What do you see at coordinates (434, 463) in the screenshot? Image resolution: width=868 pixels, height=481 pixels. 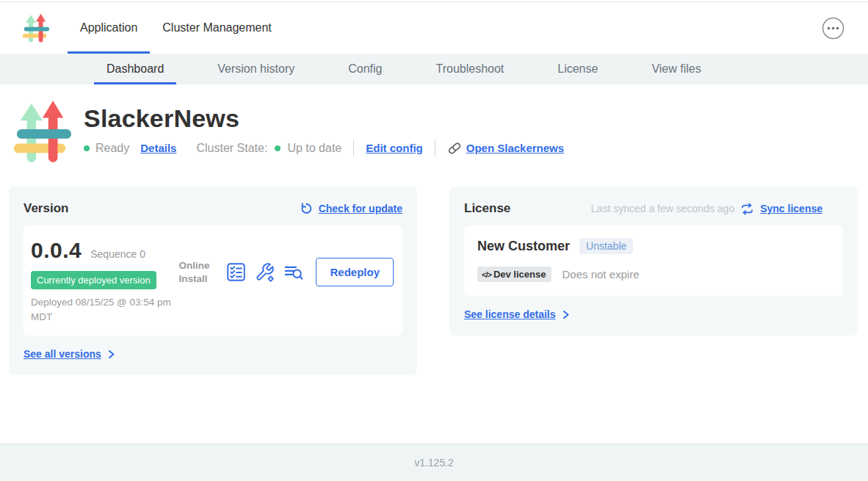 I see `footer: v1.125.2` at bounding box center [434, 463].